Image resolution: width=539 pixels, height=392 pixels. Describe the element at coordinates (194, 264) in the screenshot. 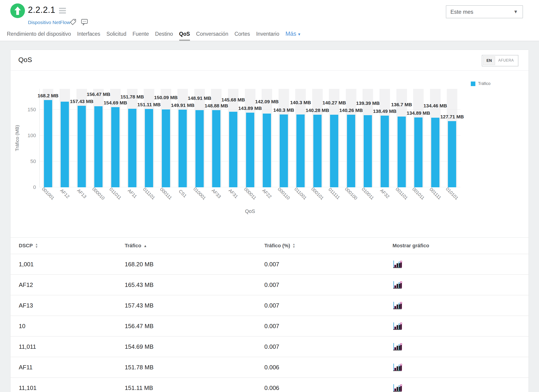

I see `cell-trafico: 168.20 MB` at that location.